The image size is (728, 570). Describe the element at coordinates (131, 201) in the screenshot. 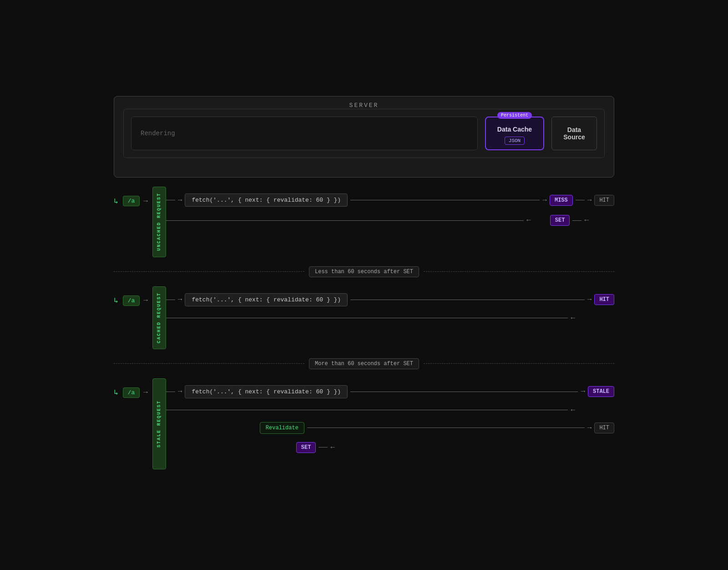

I see `uncached-route-badge: /a` at that location.